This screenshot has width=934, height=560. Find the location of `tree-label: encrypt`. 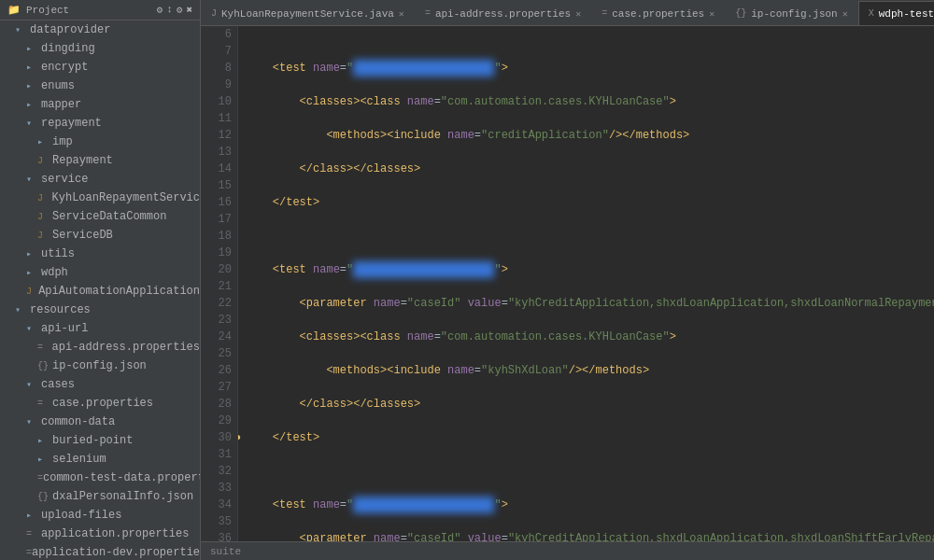

tree-label: encrypt is located at coordinates (64, 67).